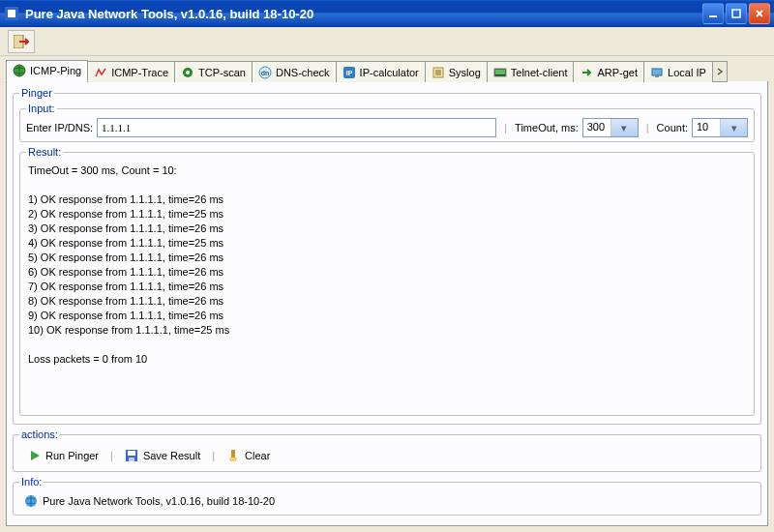 This screenshot has width=774, height=532. What do you see at coordinates (547, 128) in the screenshot?
I see `timeout-label: TimeOut, ms:` at bounding box center [547, 128].